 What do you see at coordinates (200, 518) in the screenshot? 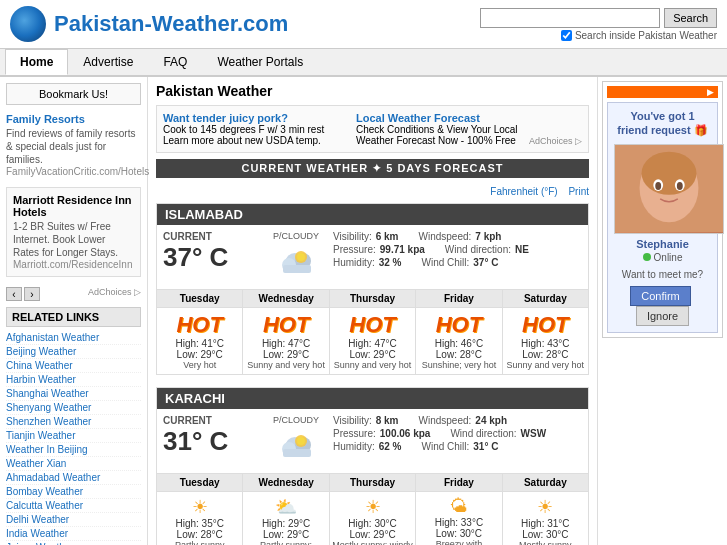
I see `karachi-forecast-tue: ☀ High: 35°CLow: 28°C Partly sunny` at bounding box center [200, 518].